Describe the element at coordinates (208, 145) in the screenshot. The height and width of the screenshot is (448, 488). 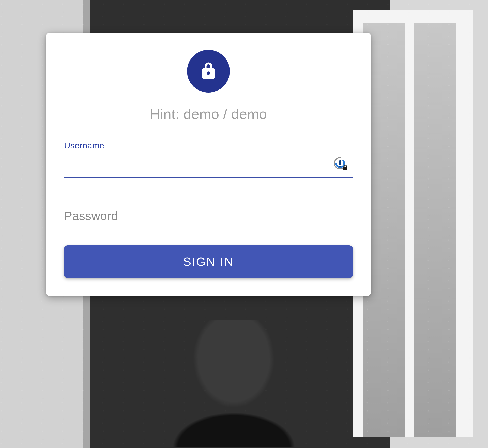
I see `username-label: Username` at that location.